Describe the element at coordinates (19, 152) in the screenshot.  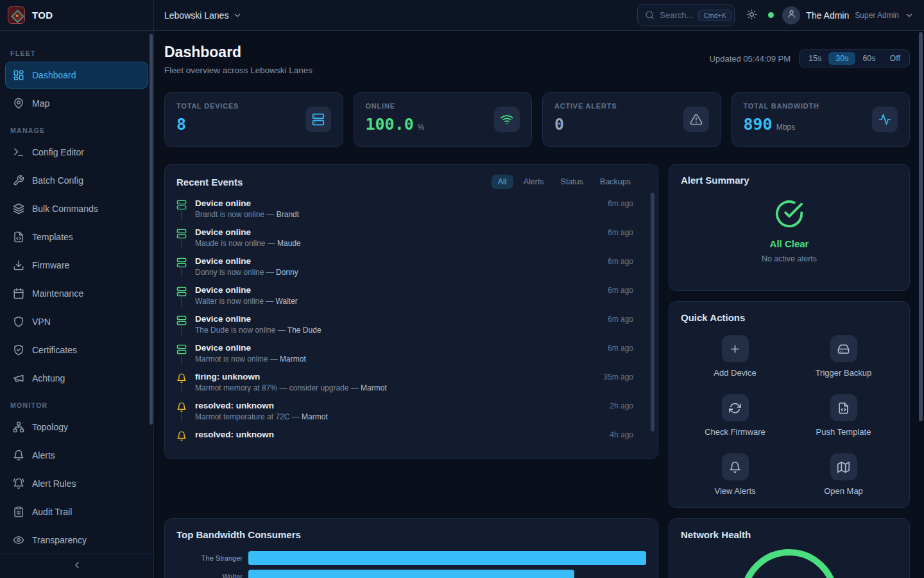
I see `terminal-icon` at that location.